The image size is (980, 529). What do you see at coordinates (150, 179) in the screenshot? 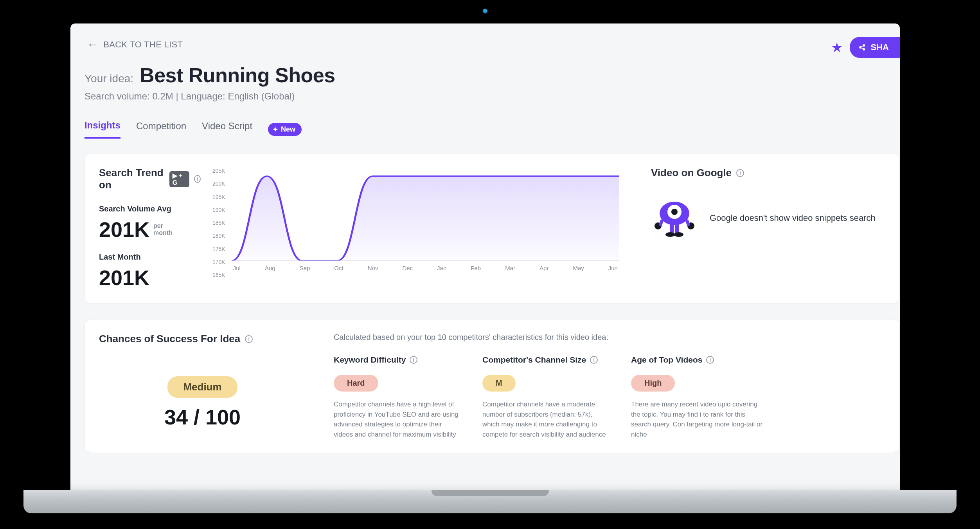
I see `search-trend-title: Search Trend on ▶ + G i` at bounding box center [150, 179].